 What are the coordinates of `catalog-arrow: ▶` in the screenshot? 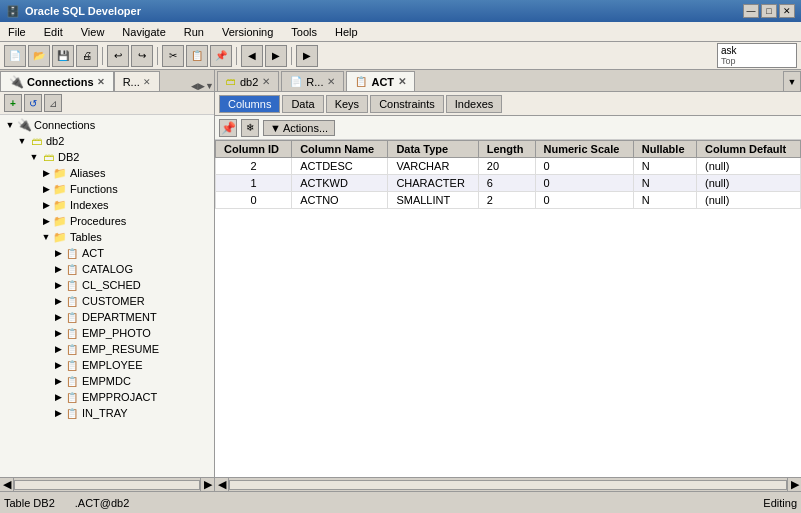 It's located at (58, 269).